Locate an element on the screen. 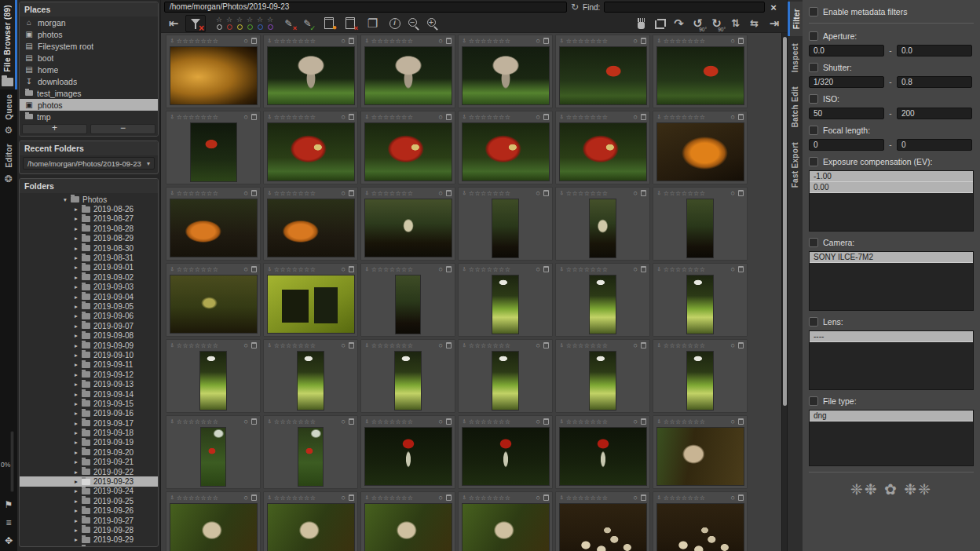 The width and height of the screenshot is (980, 551). tab-filter: Filter is located at coordinates (795, 19).